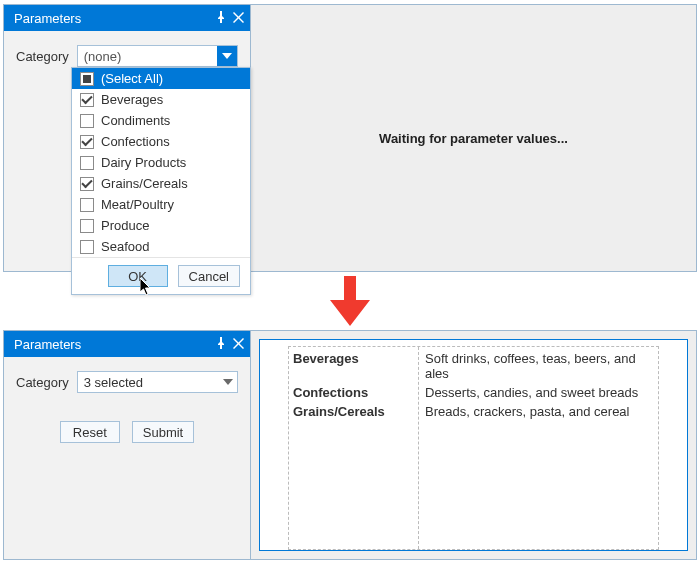 This screenshot has height=583, width=700. I want to click on dropdown-item: Produce, so click(161, 226).